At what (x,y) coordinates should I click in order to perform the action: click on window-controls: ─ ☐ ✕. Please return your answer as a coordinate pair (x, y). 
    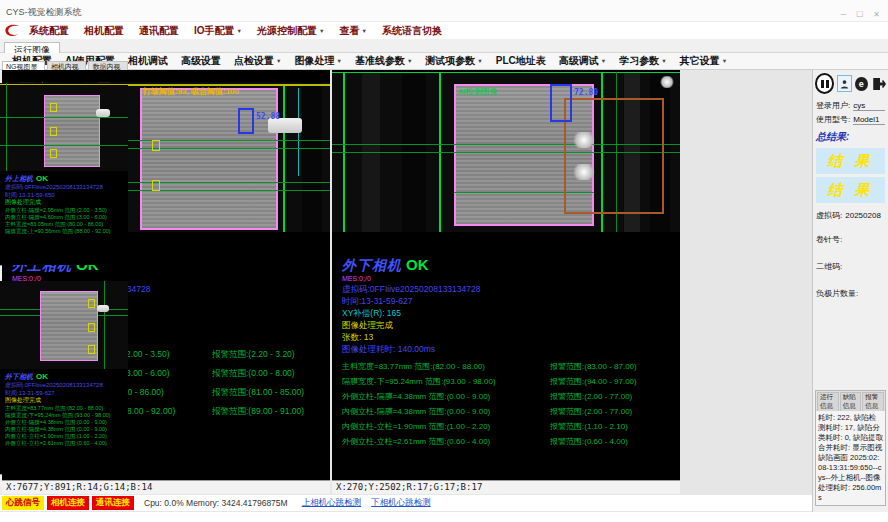
    Looking at the image, I should click on (860, 14).